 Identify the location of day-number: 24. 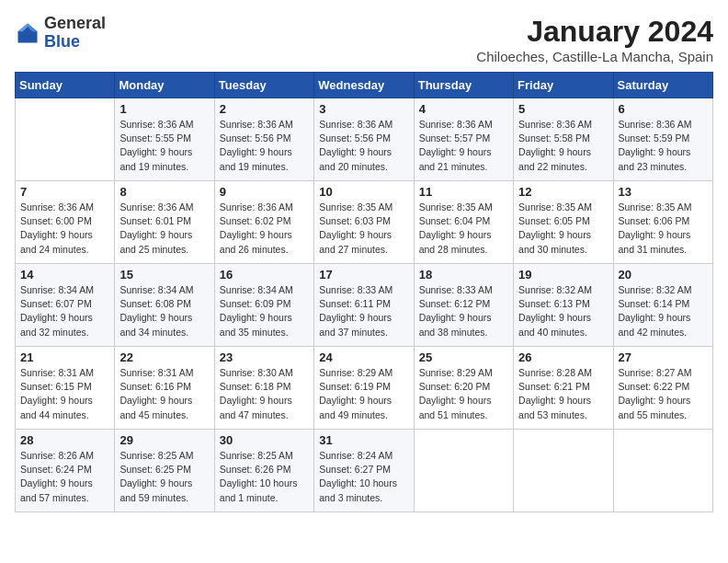
(364, 357).